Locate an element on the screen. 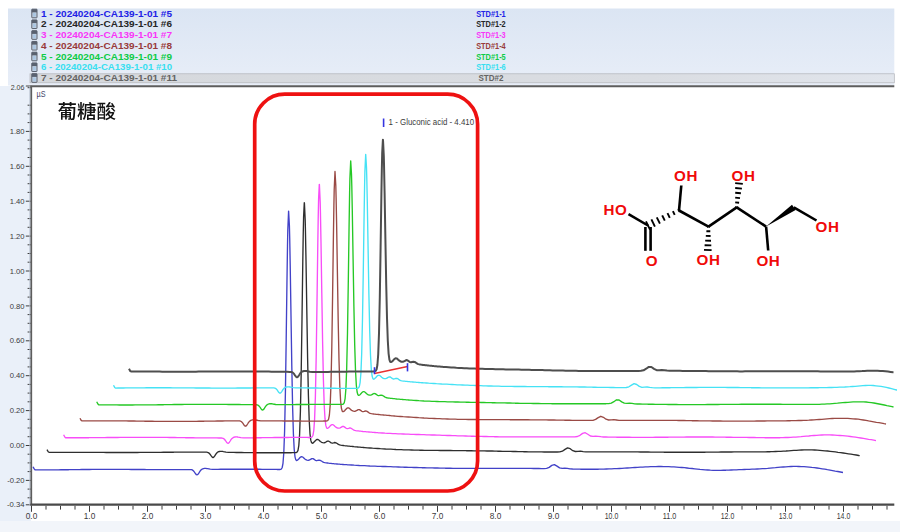 The width and height of the screenshot is (900, 532). svg-text: 1.80 is located at coordinates (18, 132).